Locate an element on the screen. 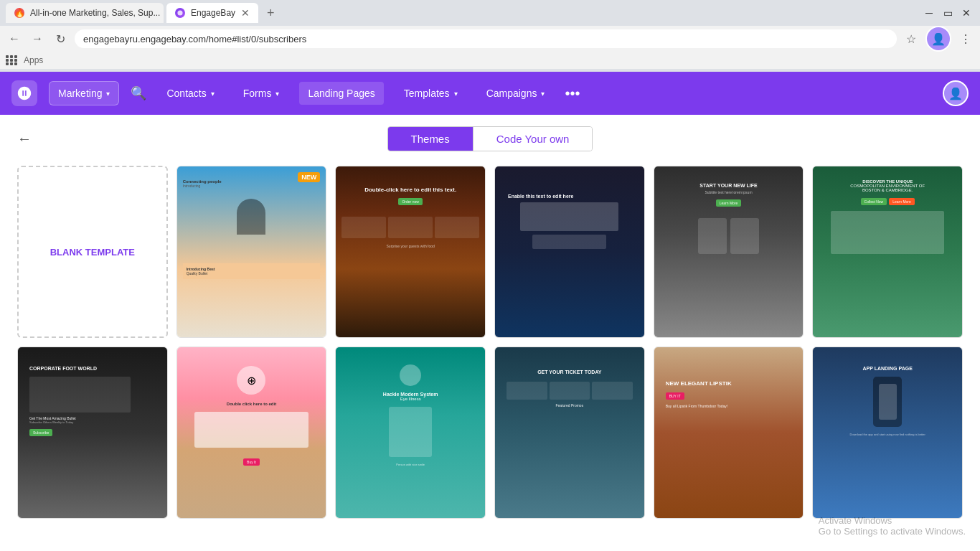 The height and width of the screenshot is (551, 980). address-bar is located at coordinates (486, 39).